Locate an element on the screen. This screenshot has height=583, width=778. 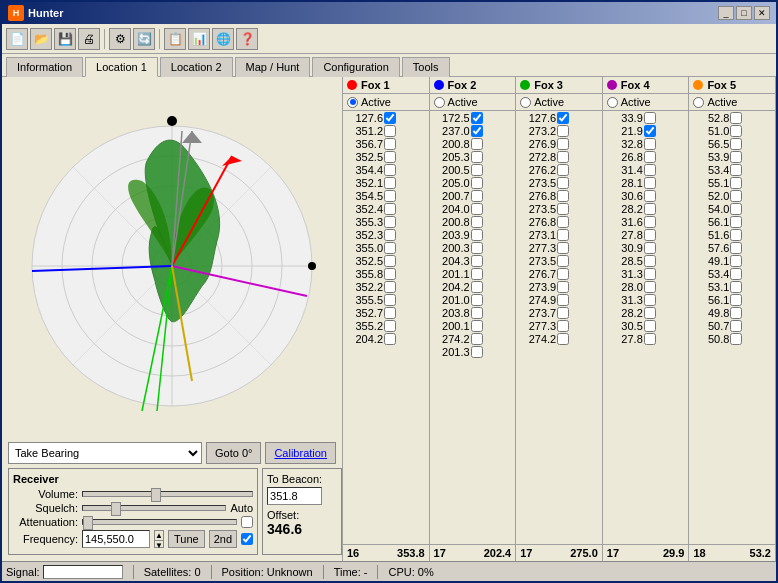
to-beacon-input is located at coordinates (294, 496).